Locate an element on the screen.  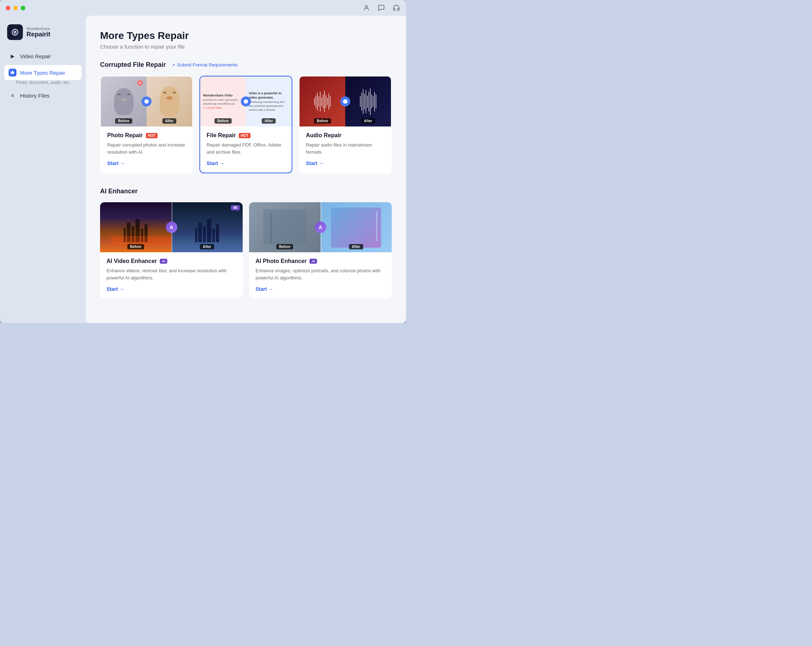
photo-repair-title-row: Photo Repair HOT is located at coordinates (147, 136).